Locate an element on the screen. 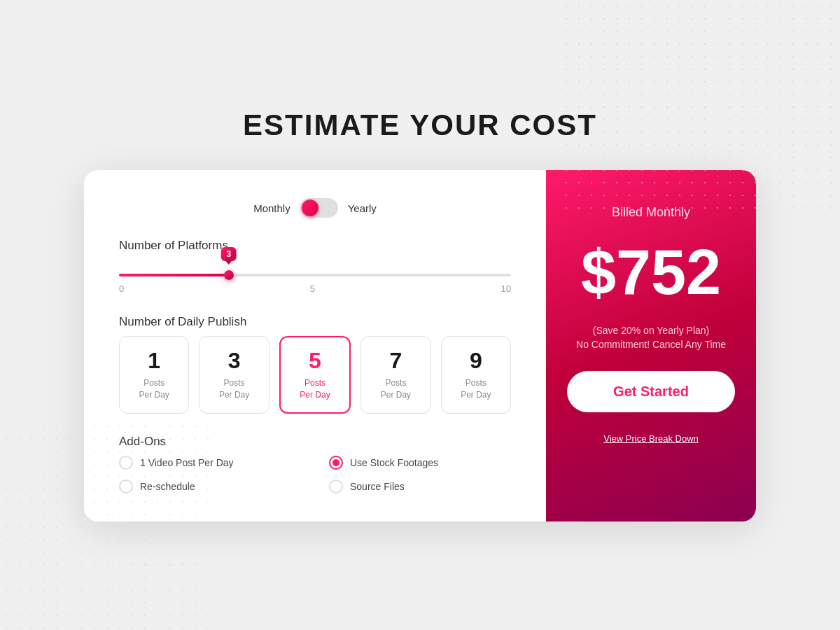 The width and height of the screenshot is (840, 630). post-number-9: 9 is located at coordinates (476, 361).